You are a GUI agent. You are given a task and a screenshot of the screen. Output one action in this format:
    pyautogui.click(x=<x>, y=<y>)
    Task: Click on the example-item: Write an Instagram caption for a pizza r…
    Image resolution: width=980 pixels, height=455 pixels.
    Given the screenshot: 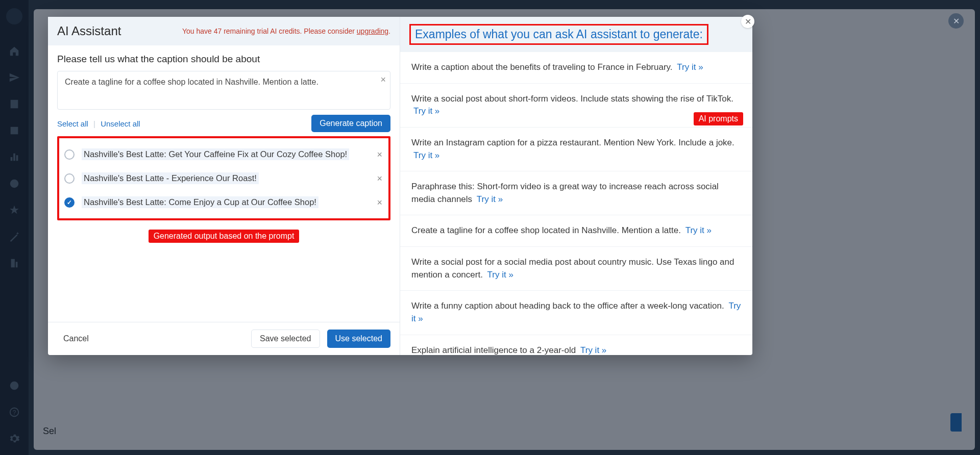 What is the action you would take?
    pyautogui.click(x=576, y=149)
    